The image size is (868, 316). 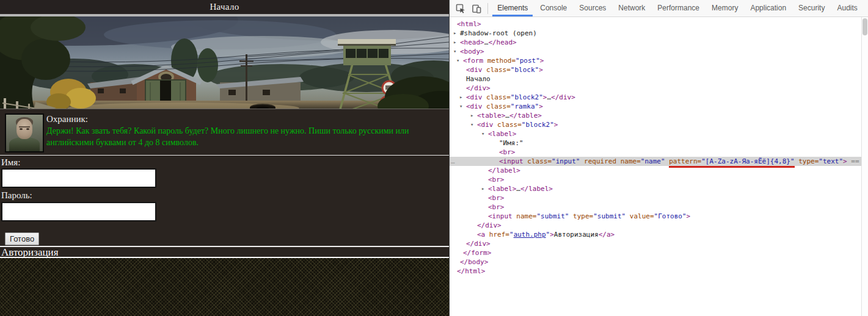 What do you see at coordinates (24, 127) in the screenshot?
I see `avatar-brow` at bounding box center [24, 127].